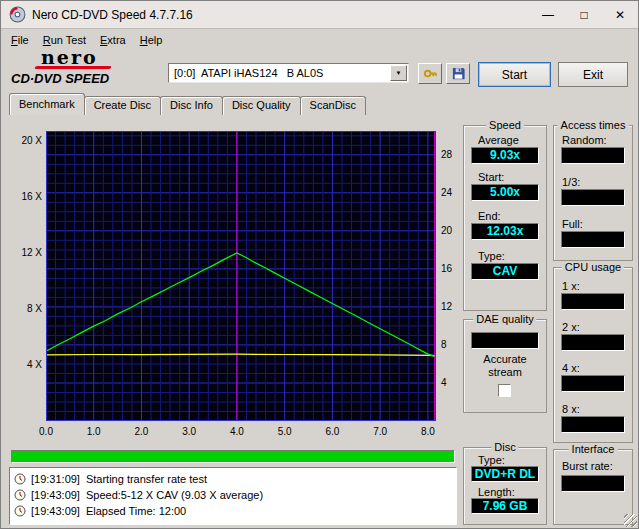 The image size is (639, 529). I want to click on log-entry: [19:43:09] Speed:5-12 X CAV (9.03 X aver…, so click(233, 495).